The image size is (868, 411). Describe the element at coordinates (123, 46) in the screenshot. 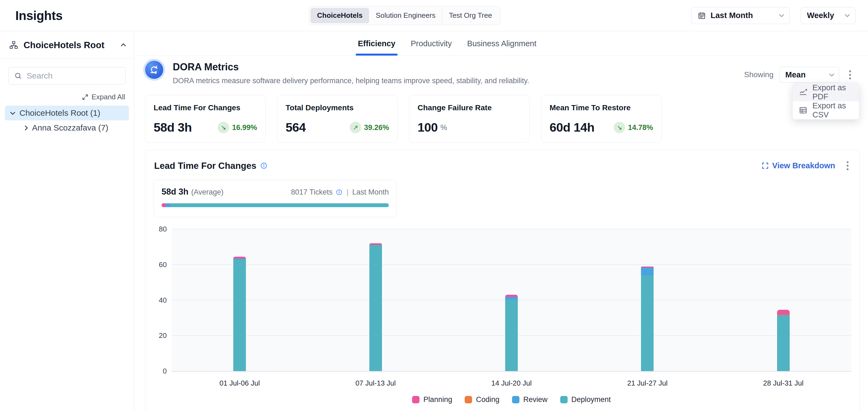

I see `collapse-sidebar-icon` at that location.